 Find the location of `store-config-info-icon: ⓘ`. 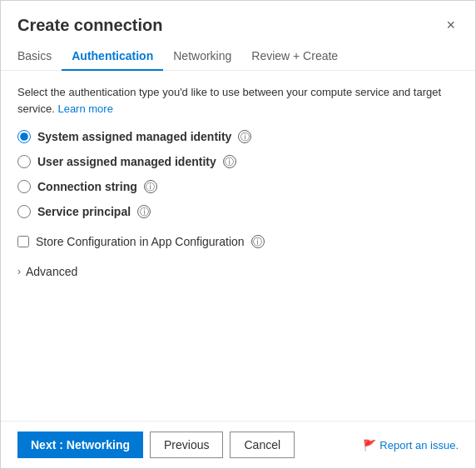

store-config-info-icon: ⓘ is located at coordinates (258, 242).